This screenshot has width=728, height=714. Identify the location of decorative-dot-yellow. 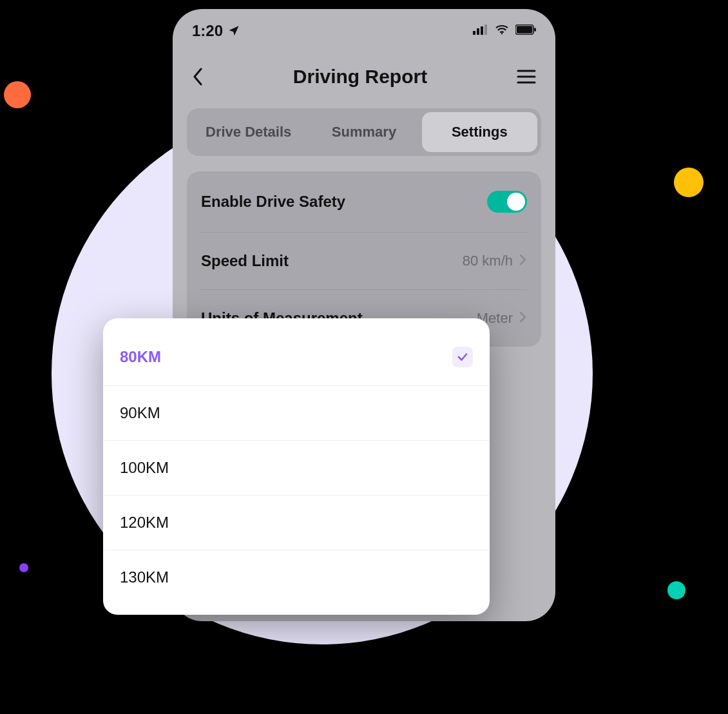
(689, 182).